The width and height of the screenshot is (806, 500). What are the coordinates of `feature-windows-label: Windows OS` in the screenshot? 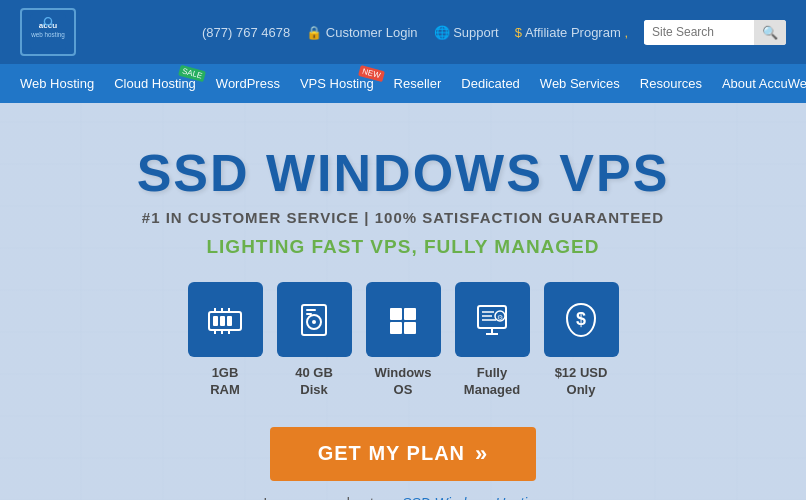 It's located at (404, 382).